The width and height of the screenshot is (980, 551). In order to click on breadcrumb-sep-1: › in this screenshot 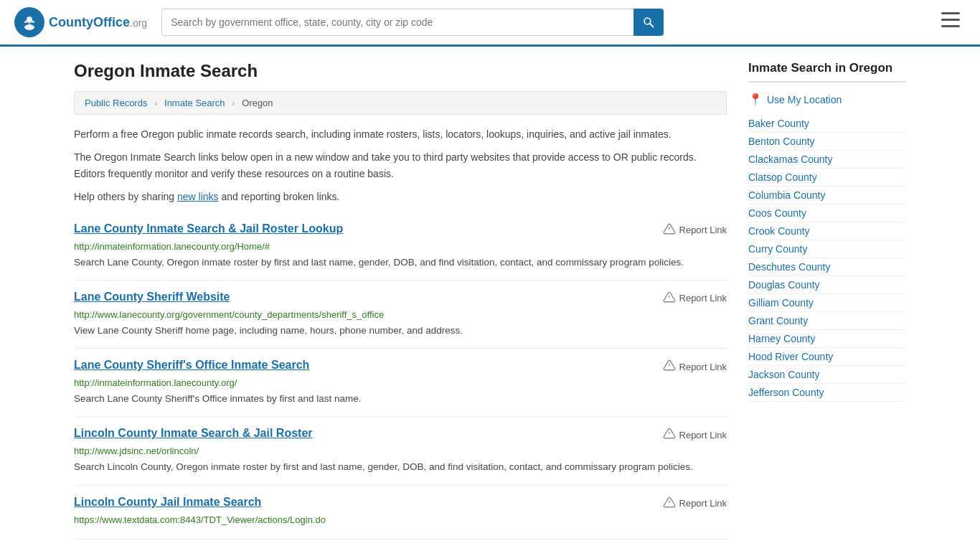, I will do `click(156, 103)`.